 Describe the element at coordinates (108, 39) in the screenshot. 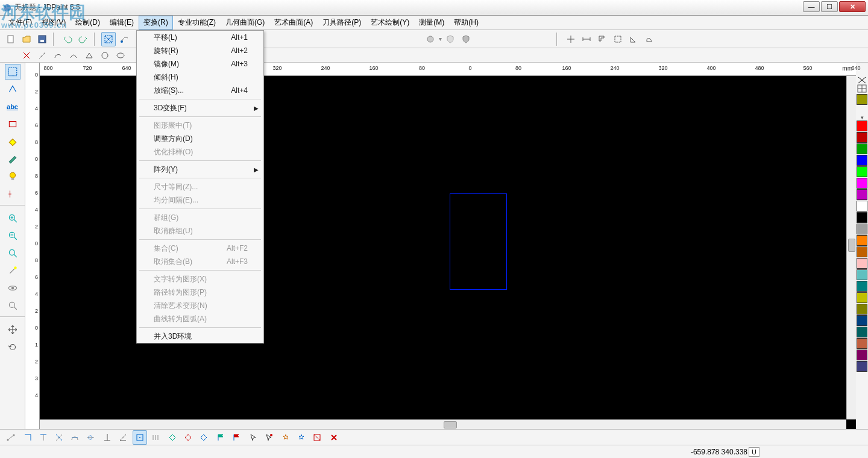

I see `select-tool-icon` at that location.